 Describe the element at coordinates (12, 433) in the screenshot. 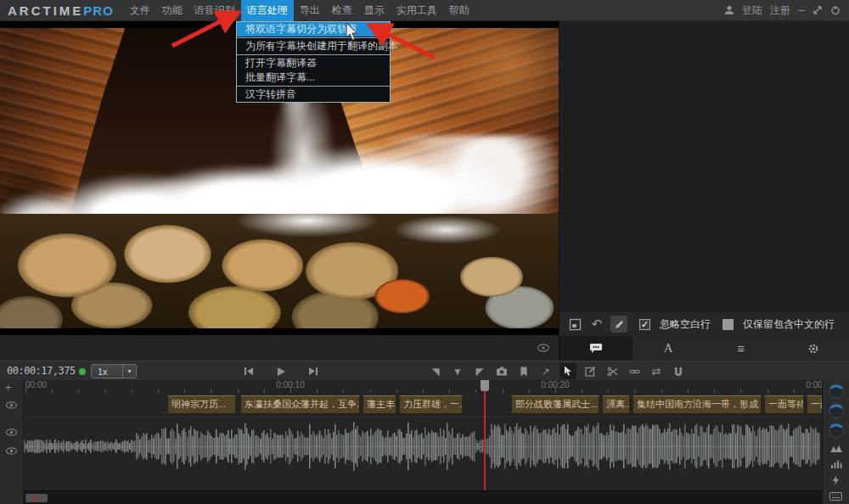

I see `track2-eye-icon` at that location.